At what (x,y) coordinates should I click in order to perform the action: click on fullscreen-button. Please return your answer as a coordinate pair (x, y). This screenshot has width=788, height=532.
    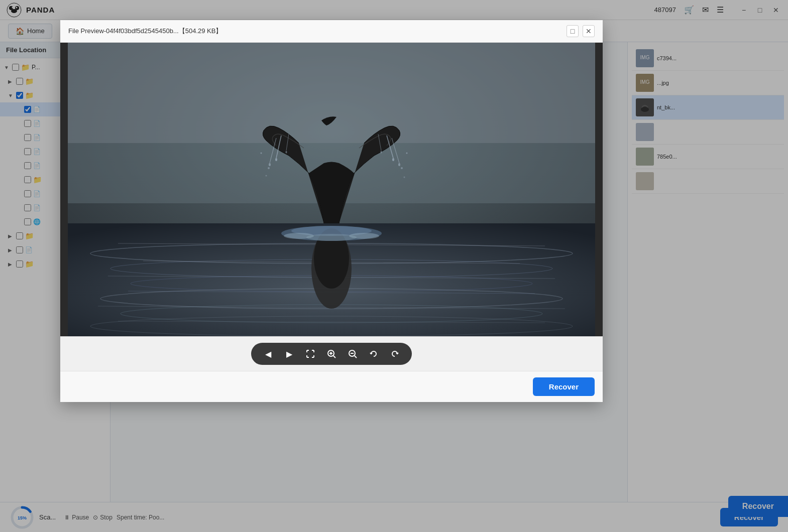
    Looking at the image, I should click on (310, 354).